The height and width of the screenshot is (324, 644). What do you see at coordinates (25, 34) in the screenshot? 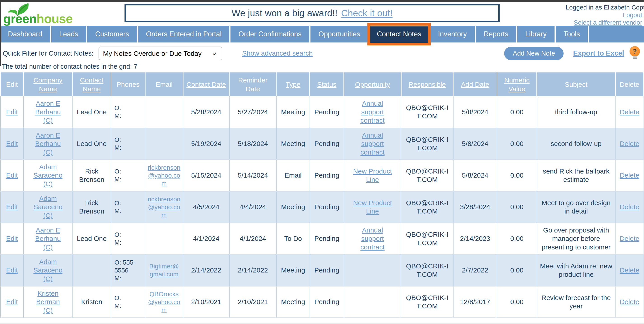
I see `tab-dashboard: Dashboard` at bounding box center [25, 34].